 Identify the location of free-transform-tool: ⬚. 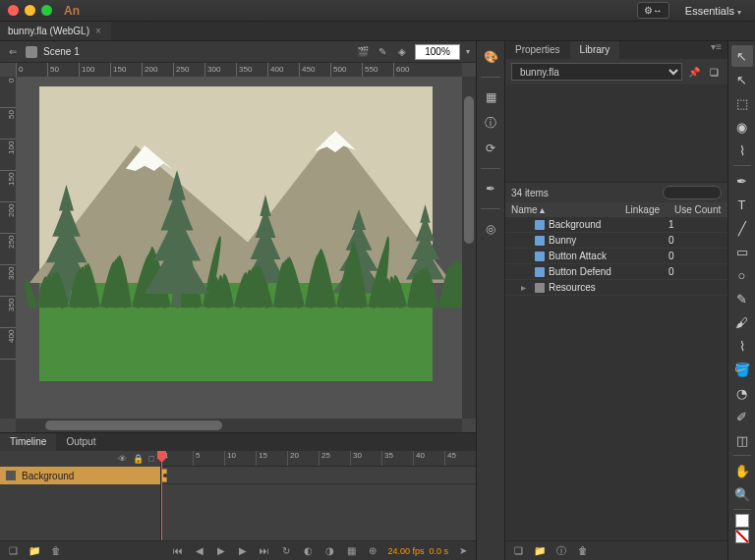
(742, 103).